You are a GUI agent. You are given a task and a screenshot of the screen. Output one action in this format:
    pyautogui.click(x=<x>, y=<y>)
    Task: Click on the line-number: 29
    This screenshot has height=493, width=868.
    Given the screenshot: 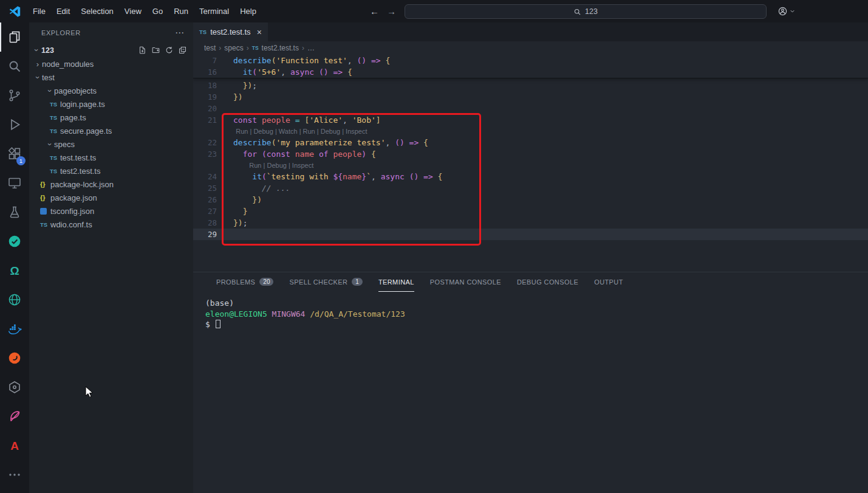 What is the action you would take?
    pyautogui.click(x=213, y=235)
    